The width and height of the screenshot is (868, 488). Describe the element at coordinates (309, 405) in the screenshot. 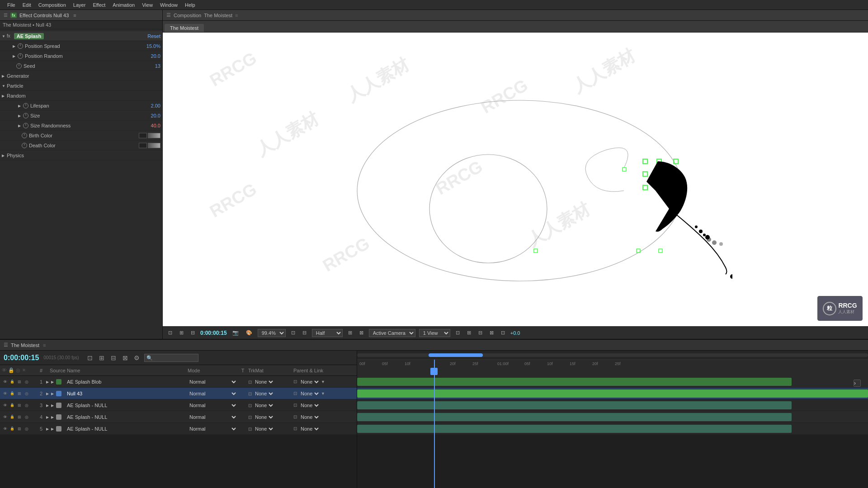

I see `layer-3-parent-select: None` at that location.